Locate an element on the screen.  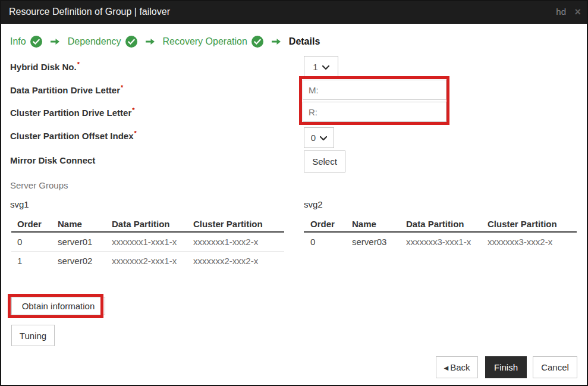
wizard-step-info: Info is located at coordinates (26, 42).